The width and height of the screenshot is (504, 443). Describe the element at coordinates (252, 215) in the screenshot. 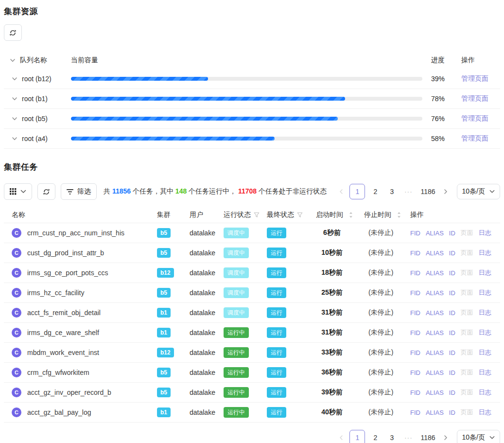

I see `tasks-table-header: 名称 集群 用户 运行状态 最终状态 启动时间 停止时间 操作` at that location.